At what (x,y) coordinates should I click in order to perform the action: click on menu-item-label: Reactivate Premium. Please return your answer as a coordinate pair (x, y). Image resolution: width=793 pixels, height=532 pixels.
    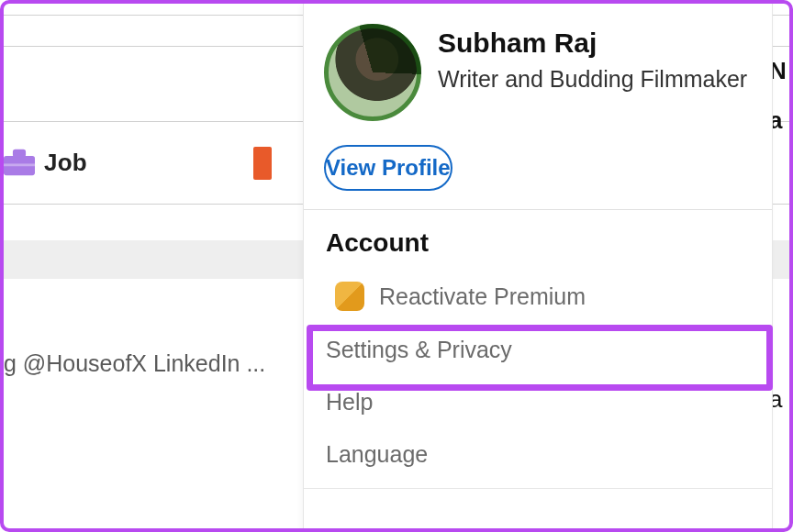
    Looking at the image, I should click on (483, 297).